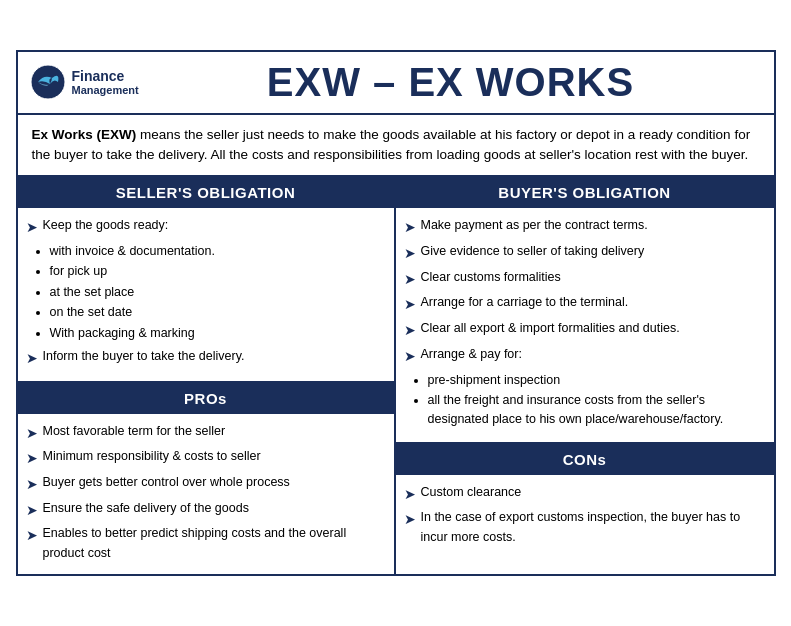 The image size is (791, 626). What do you see at coordinates (596, 380) in the screenshot?
I see `list-item: pre-shipment inspection` at bounding box center [596, 380].